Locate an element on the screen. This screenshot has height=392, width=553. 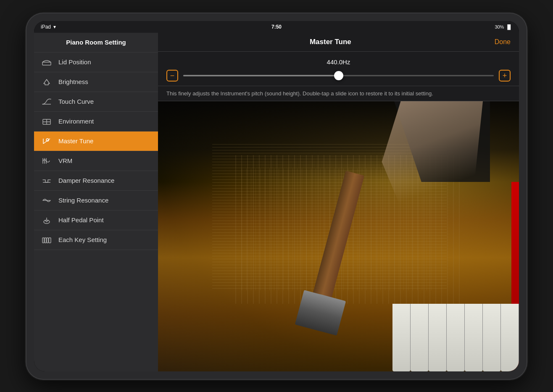
touch-curve-icon is located at coordinates (47, 102).